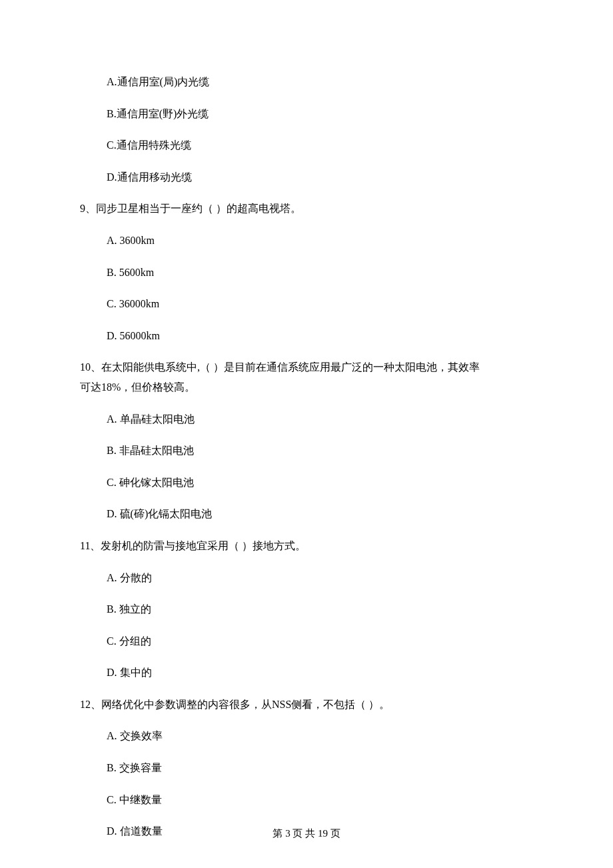 The image size is (613, 868). I want to click on option-item: C. 36000km, so click(306, 304).